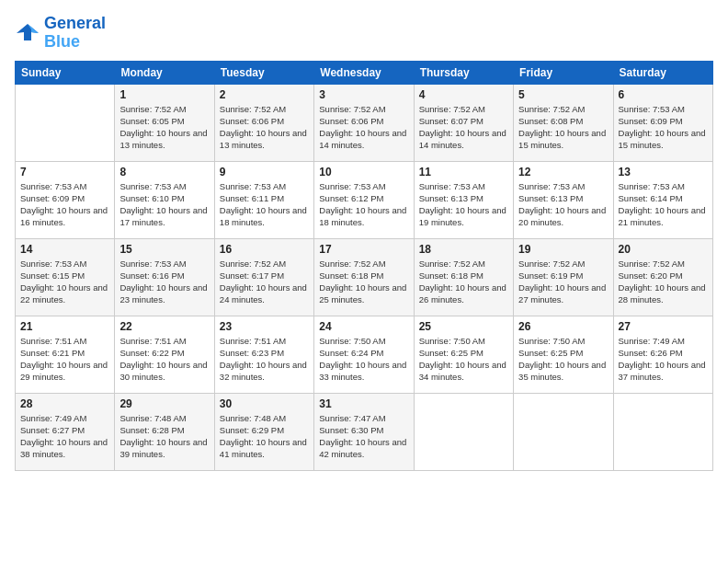 The image size is (728, 563). I want to click on day-number: 31, so click(364, 404).